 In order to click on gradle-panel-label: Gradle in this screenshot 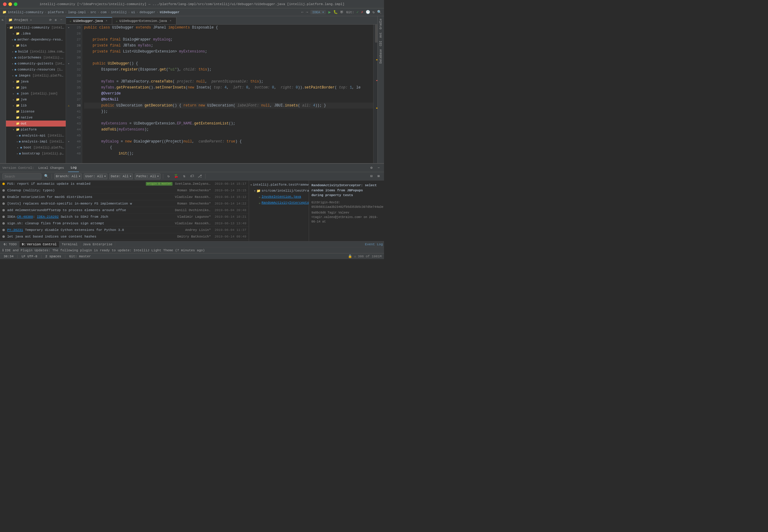, I will do `click(381, 24)`.